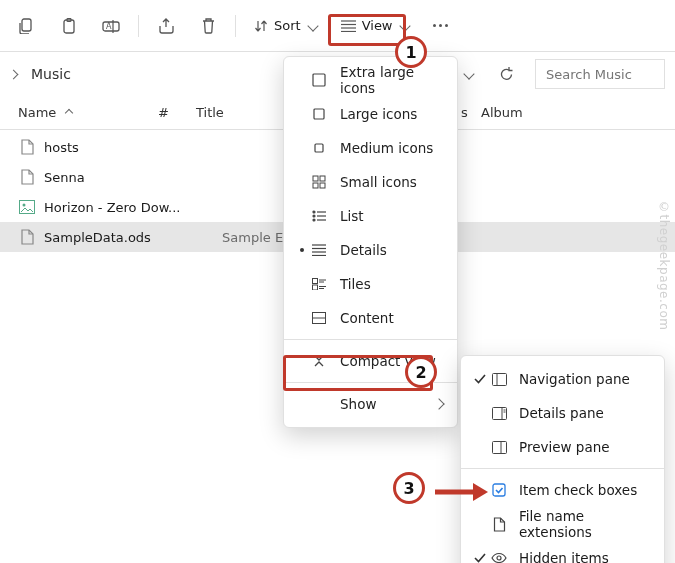 The height and width of the screenshot is (563, 675). I want to click on view-menu-item: Extra large icons, so click(370, 80).